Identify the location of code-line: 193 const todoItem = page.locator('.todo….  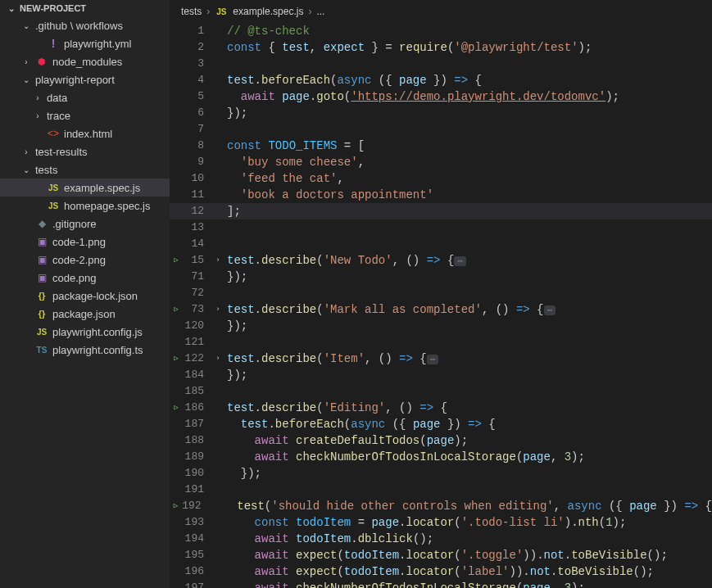
(441, 522).